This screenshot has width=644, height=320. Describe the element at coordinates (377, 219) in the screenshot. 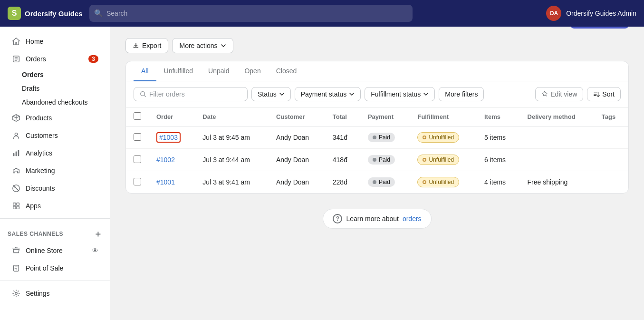

I see `learn-more-section: ? Learn more about orders` at that location.